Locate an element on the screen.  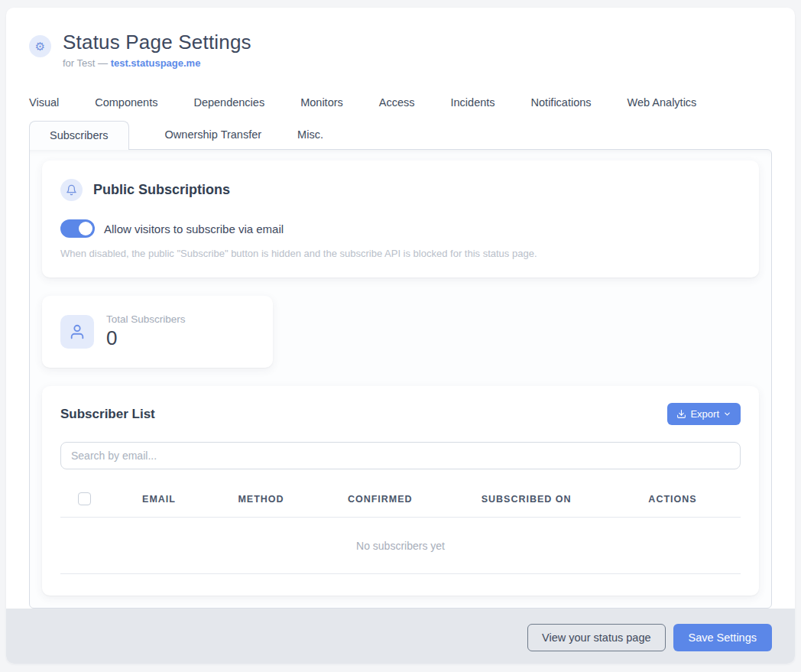
subscriber-table: EMAIL METHOD CONFIRMED SUBSCRIBED ON ACT… is located at coordinates (400, 529).